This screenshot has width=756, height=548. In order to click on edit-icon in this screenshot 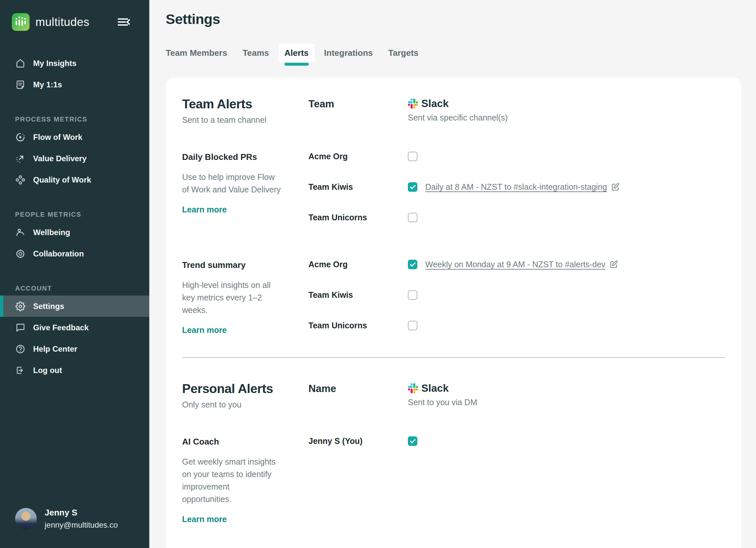, I will do `click(614, 264)`.